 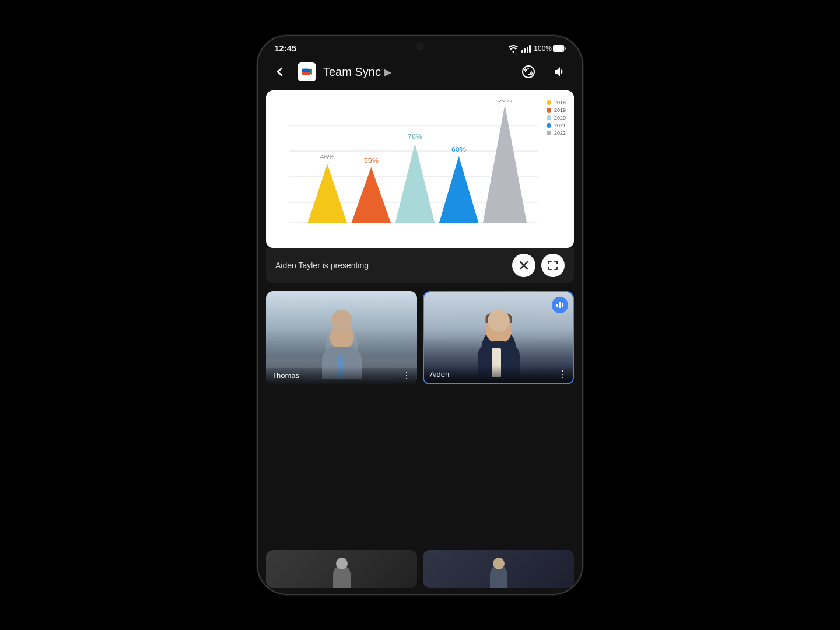 What do you see at coordinates (330, 72) in the screenshot?
I see `nav-left: Team Sync ▶` at bounding box center [330, 72].